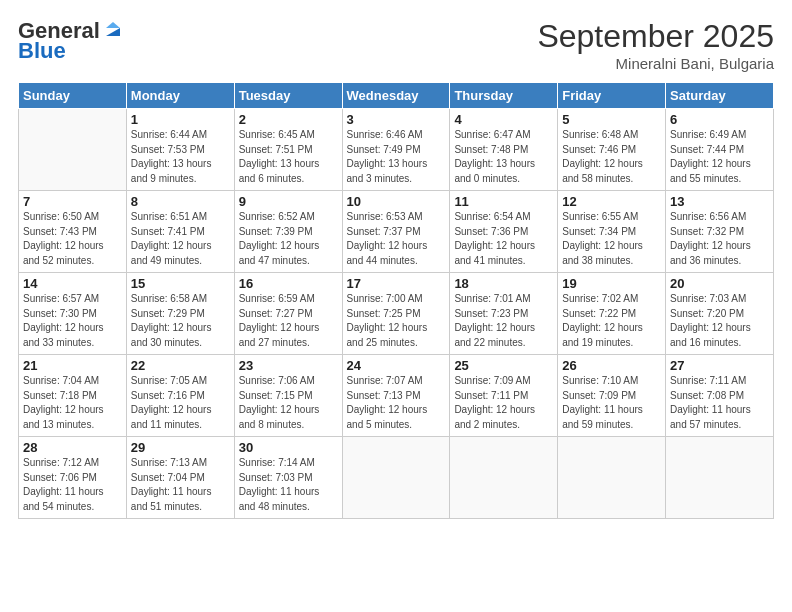  Describe the element at coordinates (504, 403) in the screenshot. I see `day-info: Sunrise: 7:09 AM Sunset: 7:11 PM Dayligh…` at that location.